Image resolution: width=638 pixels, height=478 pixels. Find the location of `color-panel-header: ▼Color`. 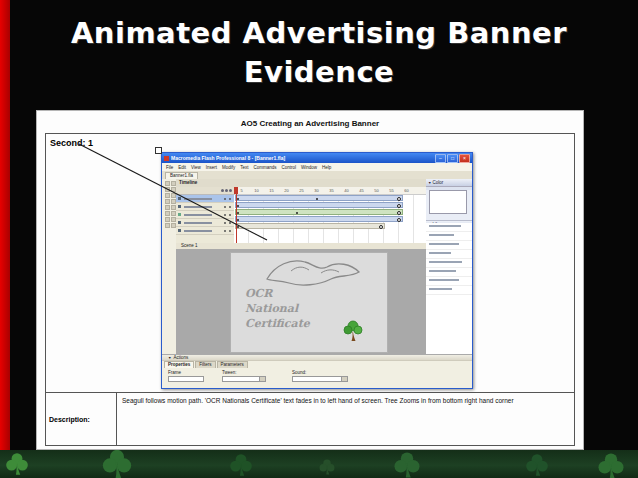

color-panel-header: ▼Color is located at coordinates (449, 183).